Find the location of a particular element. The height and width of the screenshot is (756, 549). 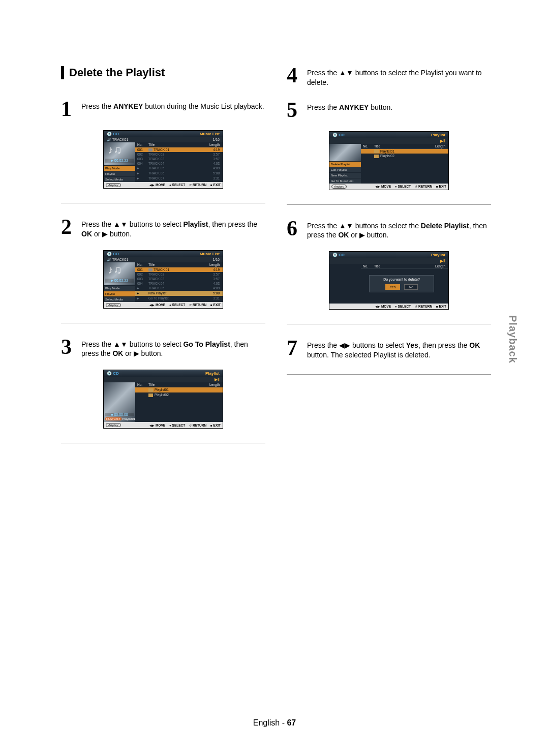

screenshot-playlist-browse: 💿 CD Playlist ▶Ⅱ ■ 00:00:00 PLAYLISTPlay… is located at coordinates (163, 399).